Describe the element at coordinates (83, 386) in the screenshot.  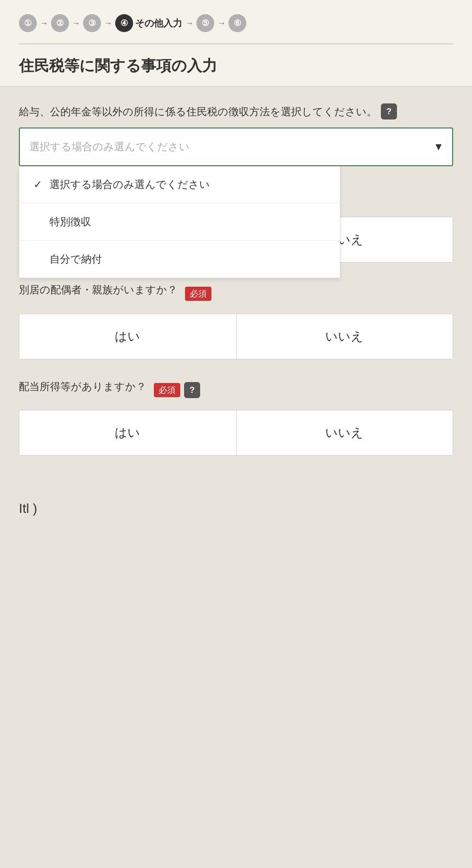
I see `dividend-income-text: 配当所得等がありますか？` at that location.